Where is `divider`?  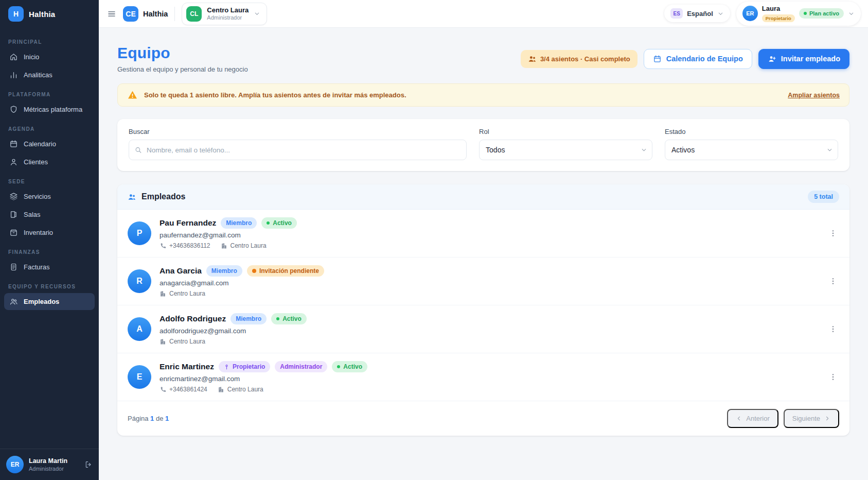 divider is located at coordinates (175, 14).